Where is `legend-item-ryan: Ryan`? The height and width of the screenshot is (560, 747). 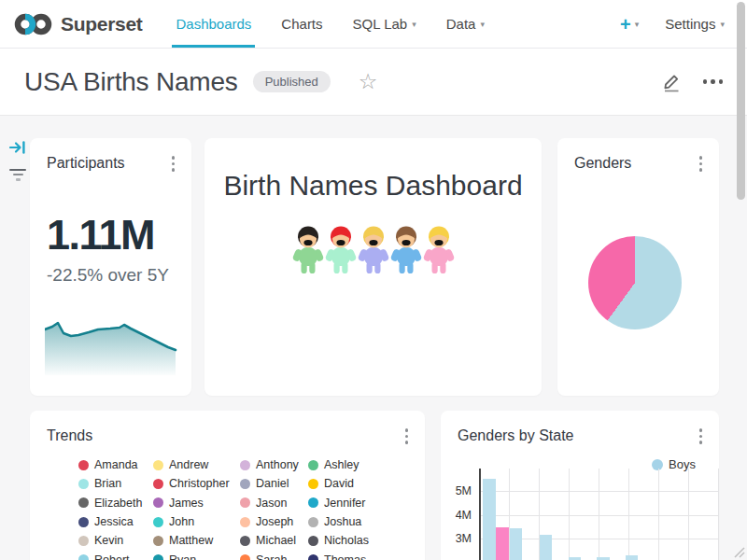 legend-item-ryan: Ryan is located at coordinates (196, 554).